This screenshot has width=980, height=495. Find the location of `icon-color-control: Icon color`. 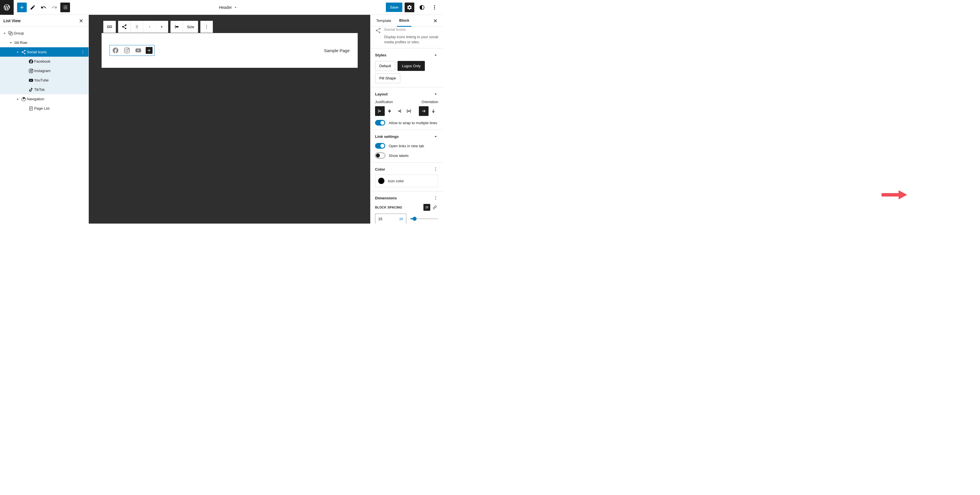

icon-color-control: Icon color is located at coordinates (407, 181).